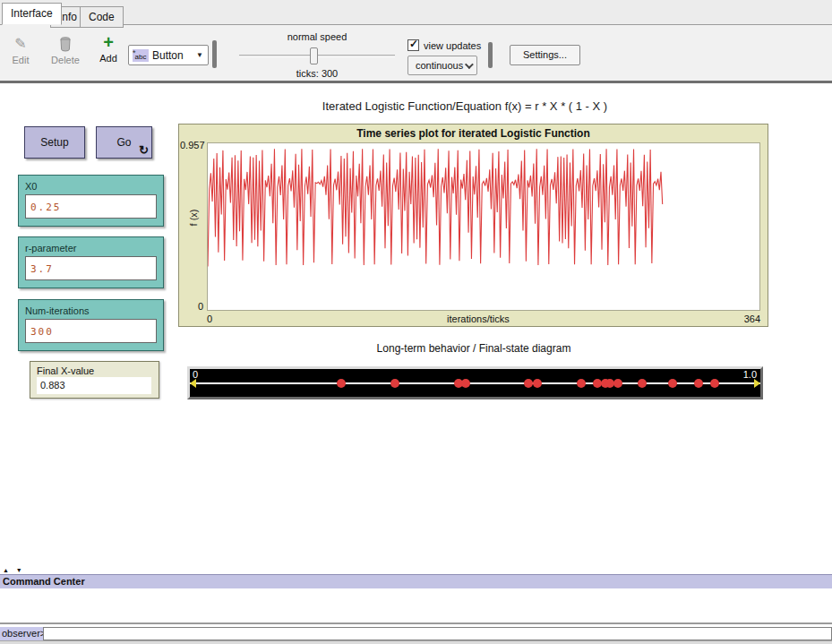 Image resolution: width=832 pixels, height=644 pixels. Describe the element at coordinates (91, 247) in the screenshot. I see `input-r-parameter-label: r-parameter` at that location.